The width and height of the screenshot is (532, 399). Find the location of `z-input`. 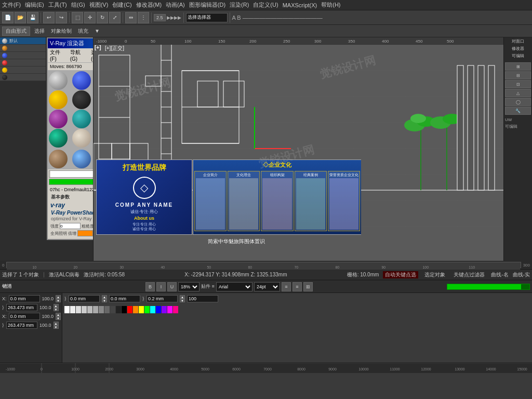

z-input is located at coordinates (24, 316).